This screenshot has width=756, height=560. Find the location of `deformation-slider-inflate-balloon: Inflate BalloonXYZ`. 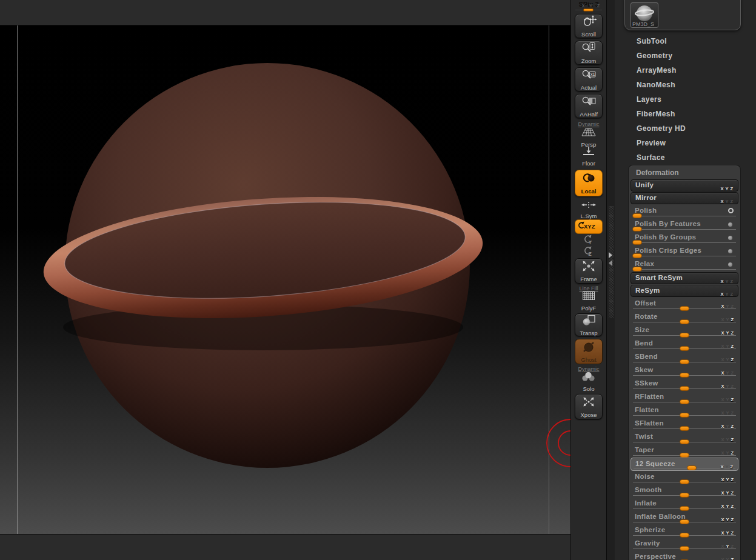

deformation-slider-inflate-balloon: Inflate BalloonXYZ is located at coordinates (684, 518).